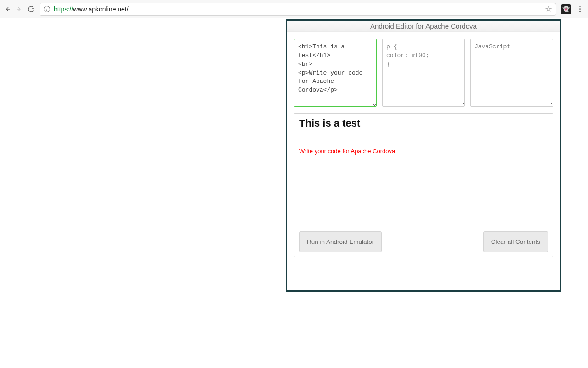 The width and height of the screenshot is (588, 368). Describe the element at coordinates (47, 9) in the screenshot. I see `site-info-icon: i` at that location.